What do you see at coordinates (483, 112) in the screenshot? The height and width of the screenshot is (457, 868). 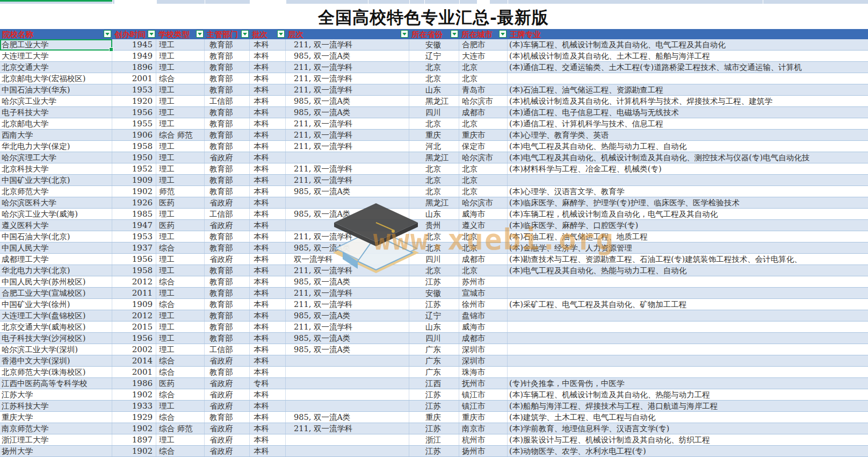 I see `cell-city: 成都市` at bounding box center [483, 112].